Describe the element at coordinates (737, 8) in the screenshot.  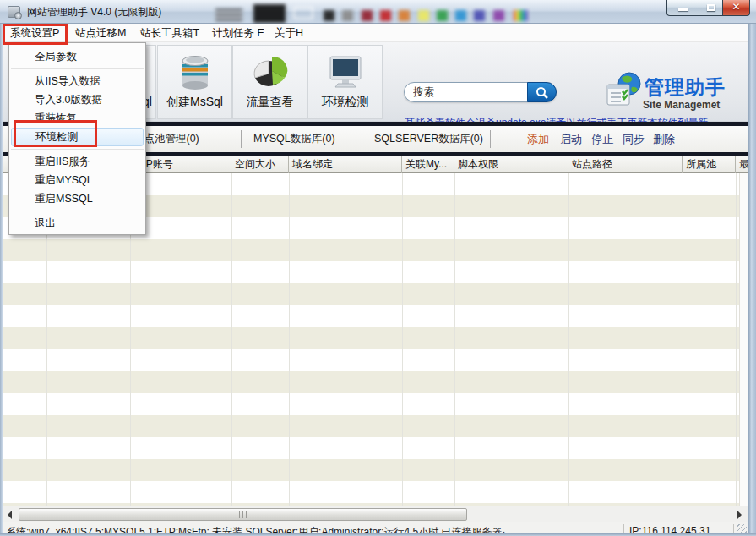
I see `close-button: ✕` at that location.